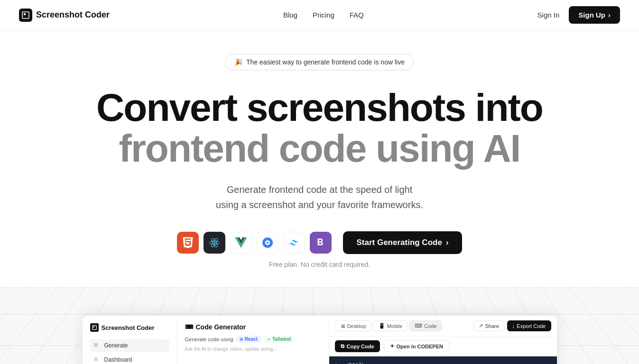  What do you see at coordinates (417, 346) in the screenshot?
I see `open-codepen-button: ✦ Open in CODEPEN` at bounding box center [417, 346].